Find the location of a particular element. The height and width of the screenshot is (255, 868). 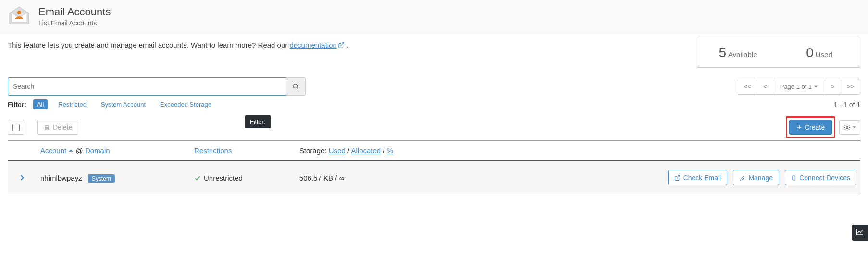

search-button is located at coordinates (296, 86).